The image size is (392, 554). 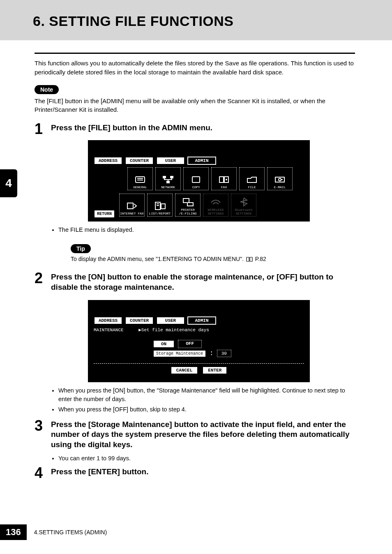 What do you see at coordinates (13, 532) in the screenshot?
I see `page-number: 136` at bounding box center [13, 532].